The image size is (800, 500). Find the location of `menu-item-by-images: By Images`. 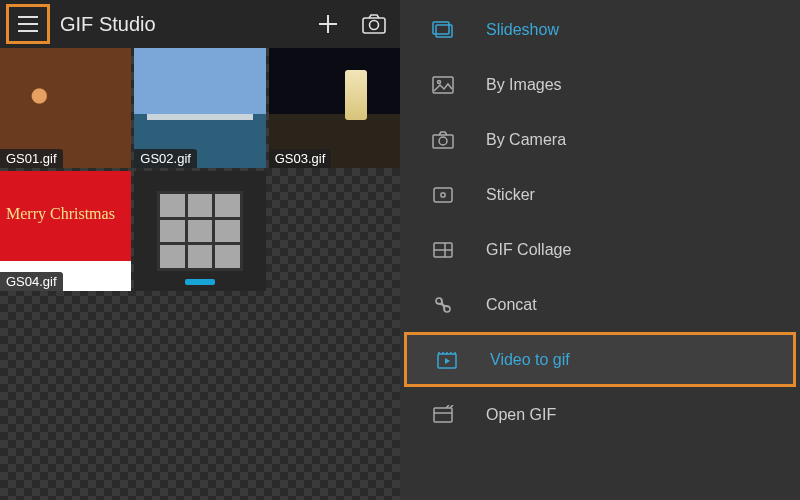

menu-item-by-images: By Images is located at coordinates (600, 84).